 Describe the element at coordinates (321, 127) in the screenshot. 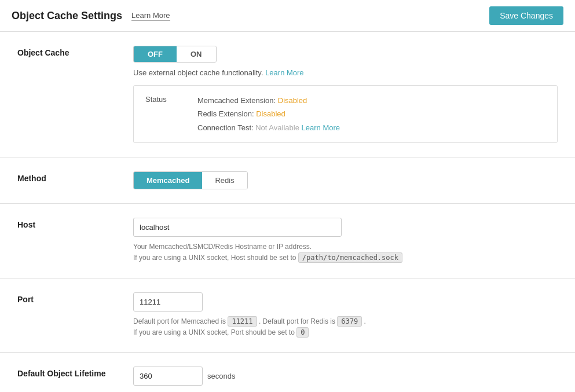

I see `connection-test-learn-more: Learn More` at that location.